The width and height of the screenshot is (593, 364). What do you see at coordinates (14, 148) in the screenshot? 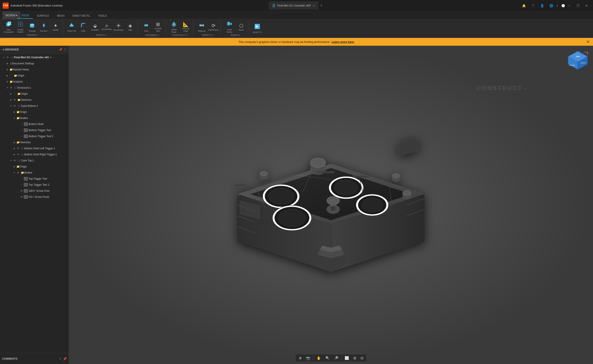
I see `tree-toggle-bs-left: ▶` at bounding box center [14, 148].